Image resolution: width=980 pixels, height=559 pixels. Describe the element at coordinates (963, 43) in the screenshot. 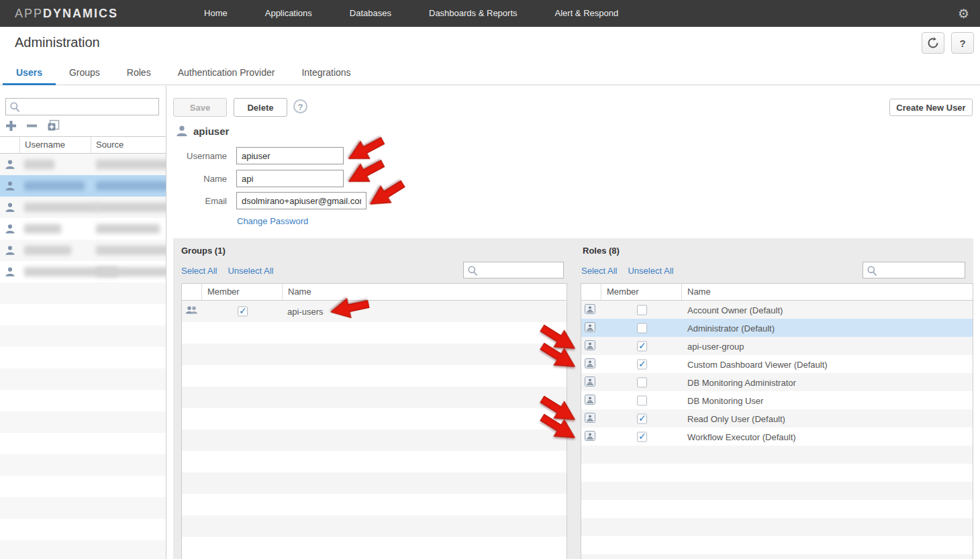

I see `help-button: ?` at that location.